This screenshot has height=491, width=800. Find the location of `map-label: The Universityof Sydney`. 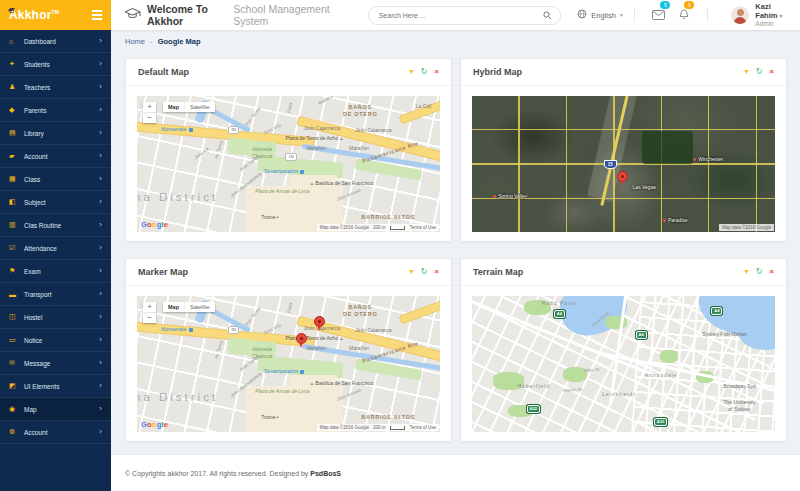

map-label: The Universityof Sydney is located at coordinates (739, 406).